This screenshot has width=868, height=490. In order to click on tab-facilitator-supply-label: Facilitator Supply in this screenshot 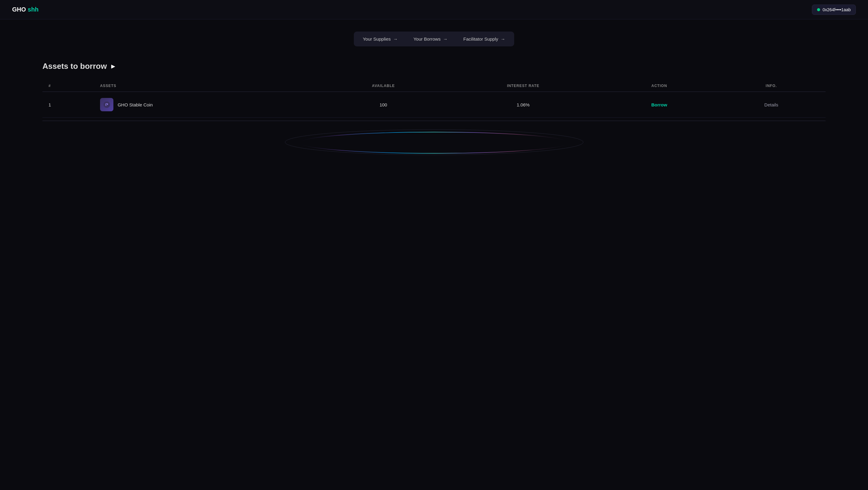, I will do `click(480, 39)`.